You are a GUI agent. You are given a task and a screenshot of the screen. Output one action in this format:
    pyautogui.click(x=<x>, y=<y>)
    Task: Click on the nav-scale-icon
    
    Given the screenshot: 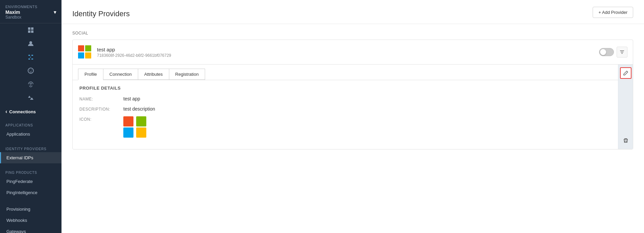 What is the action you would take?
    pyautogui.click(x=31, y=98)
    